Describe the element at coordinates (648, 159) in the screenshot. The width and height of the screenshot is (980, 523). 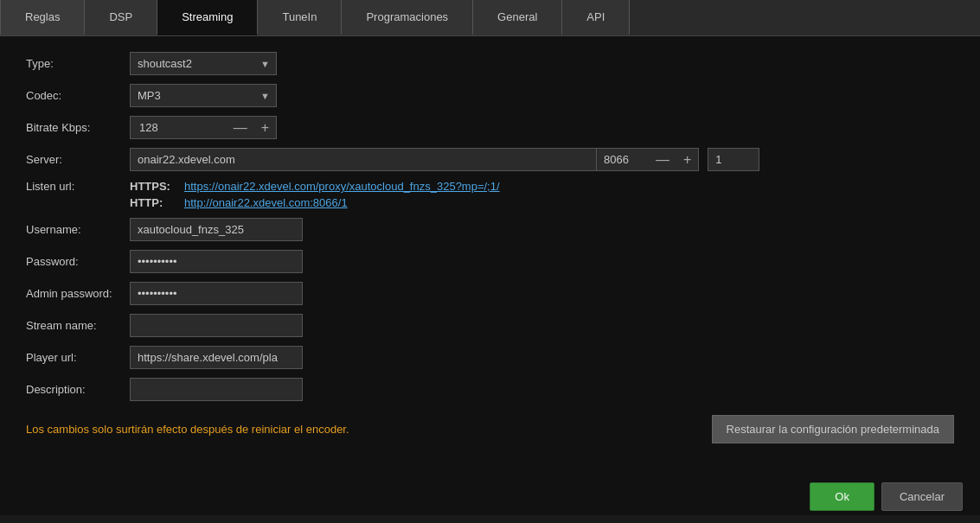
I see `server-port-wrapper: — +` at that location.